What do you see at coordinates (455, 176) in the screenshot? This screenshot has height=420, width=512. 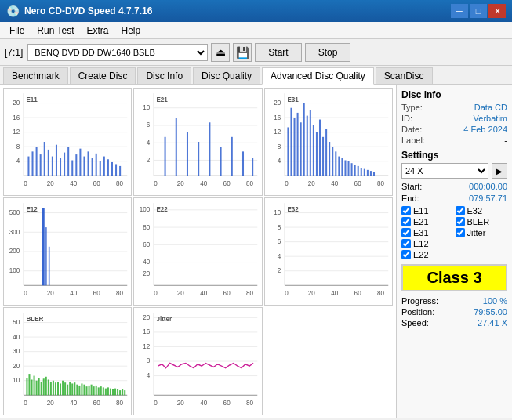 I see `settings-section: Settings 24 X ▶ Start: 000:00.00 End: 07…` at bounding box center [455, 176].